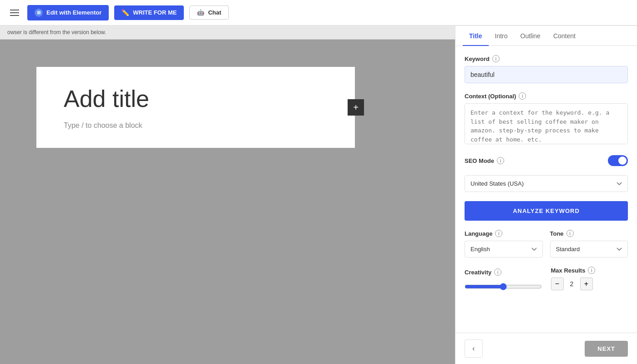 The width and height of the screenshot is (637, 364). Describe the element at coordinates (546, 349) in the screenshot. I see `panel-footer: ‹ NEXT` at that location.